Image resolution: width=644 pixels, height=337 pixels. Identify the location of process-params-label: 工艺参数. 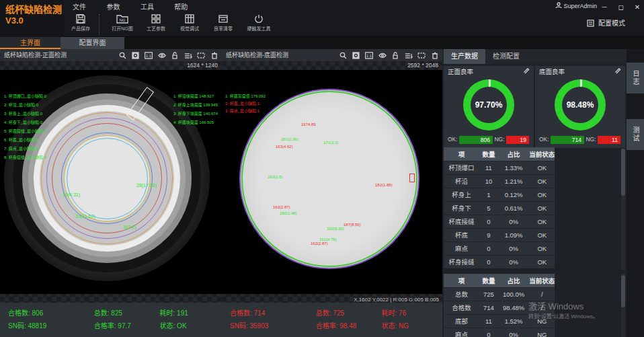
(156, 28).